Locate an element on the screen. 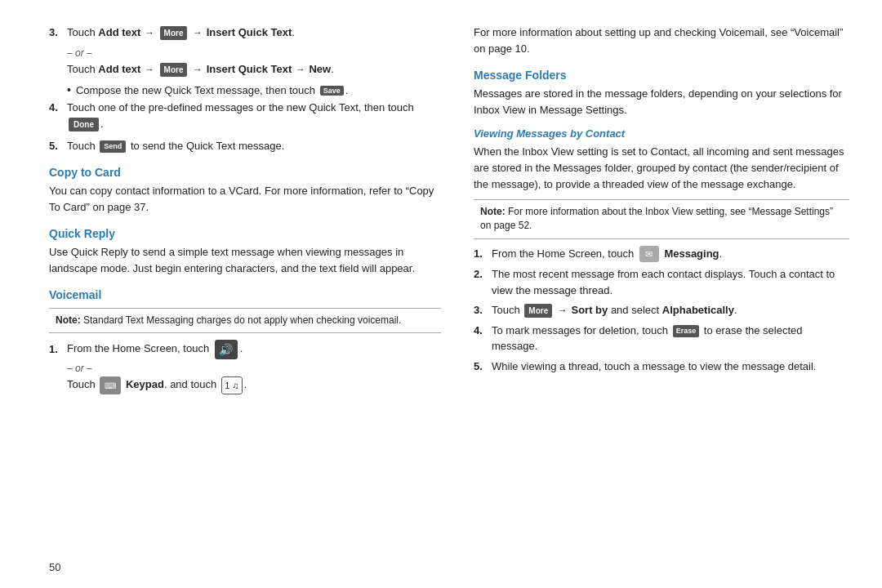 This screenshot has height=588, width=882. message-folders-body: Messages are stored in the message folde… is located at coordinates (662, 102).